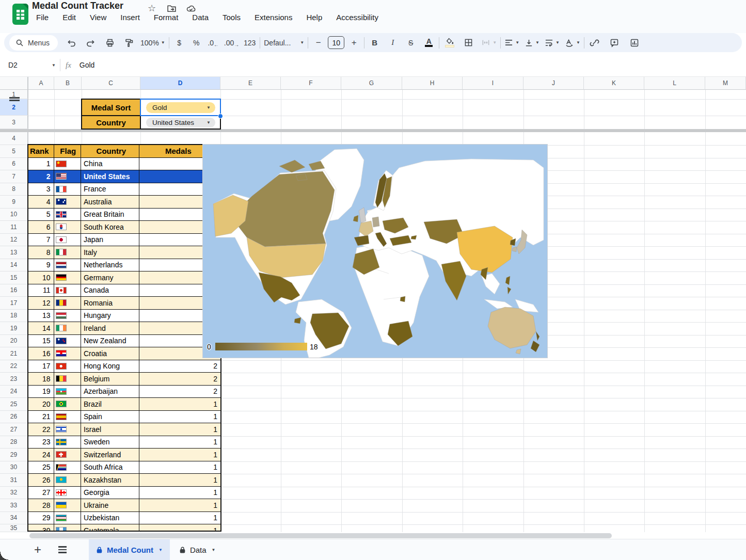  I want to click on rank-cell: 27, so click(41, 493).